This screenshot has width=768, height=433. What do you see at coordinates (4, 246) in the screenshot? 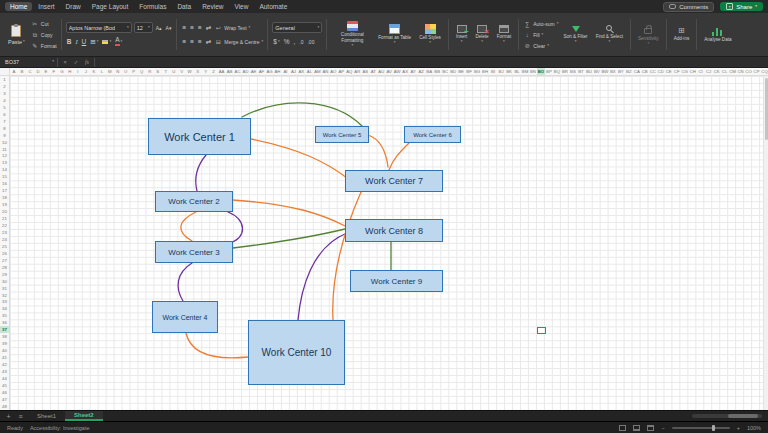
I see `row-header-25: 25` at bounding box center [4, 246].